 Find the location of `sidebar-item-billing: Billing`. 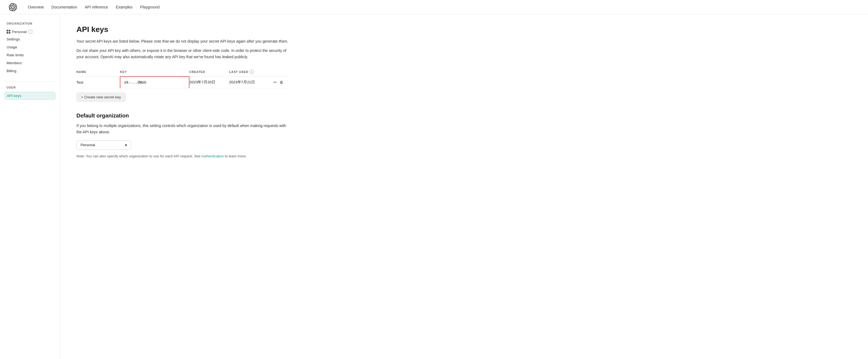

sidebar-item-billing: Billing is located at coordinates (30, 71).